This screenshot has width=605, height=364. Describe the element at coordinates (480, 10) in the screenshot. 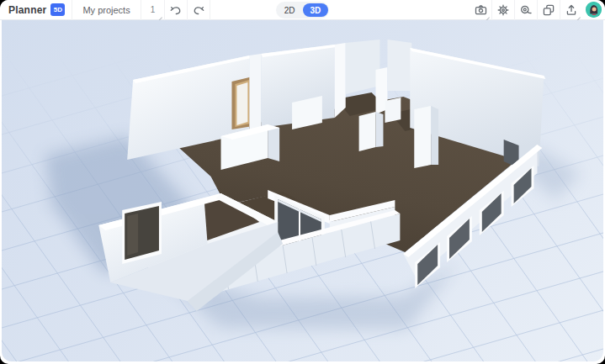

I see `snapshot-button` at that location.